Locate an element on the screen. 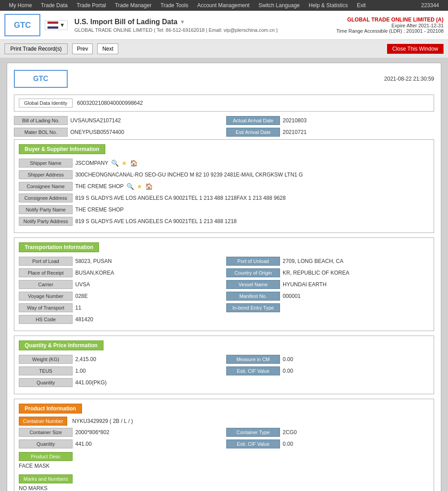  notify-party-address-label: Notify Party Address is located at coordinates (46, 221).